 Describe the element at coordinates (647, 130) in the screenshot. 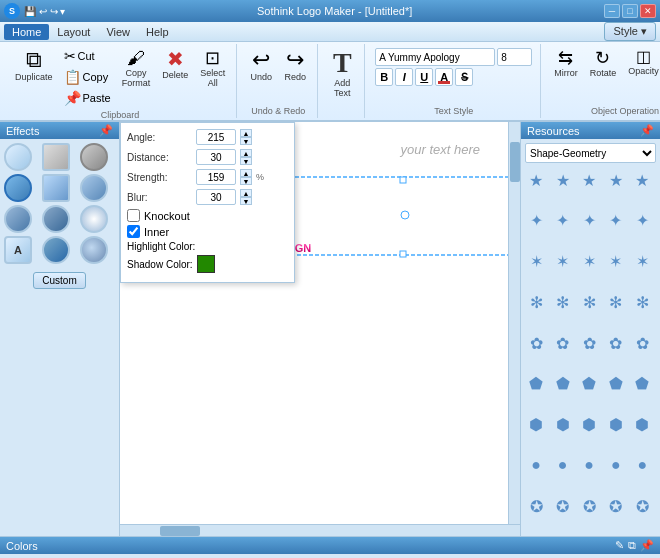

I see `resources-pin: 📌` at that location.